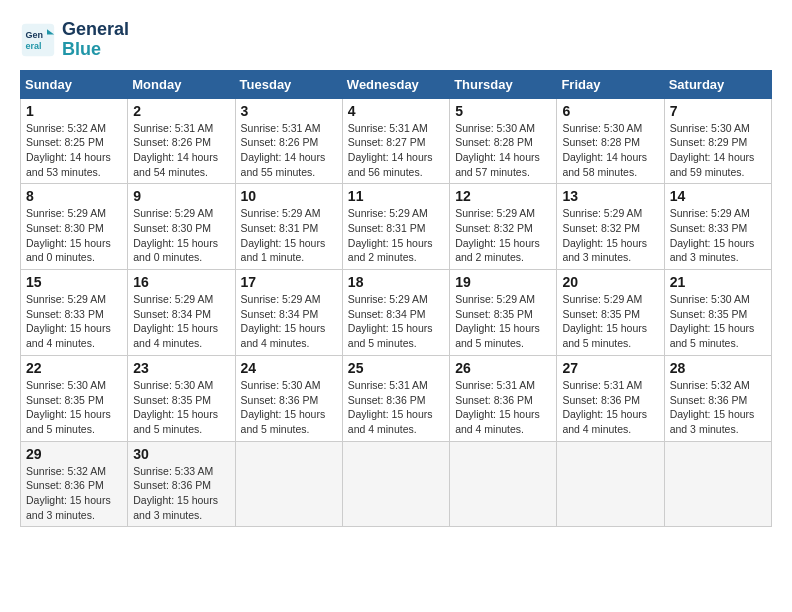  What do you see at coordinates (718, 398) in the screenshot?
I see `calendar-cell: 28Sunrise: 5:32 AM Sunset: 8:36 PM Dayli…` at bounding box center [718, 398].